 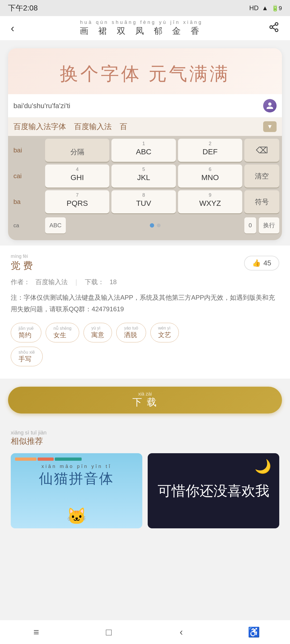 What do you see at coordinates (270, 127) in the screenshot?
I see `candidate-expand-button: ▼` at bounding box center [270, 127].